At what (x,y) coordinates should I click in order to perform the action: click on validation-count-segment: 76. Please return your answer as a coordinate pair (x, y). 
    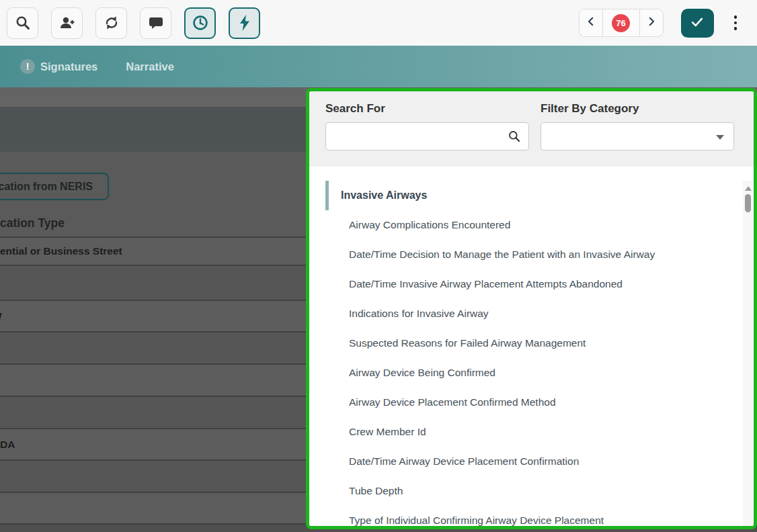
    Looking at the image, I should click on (621, 23).